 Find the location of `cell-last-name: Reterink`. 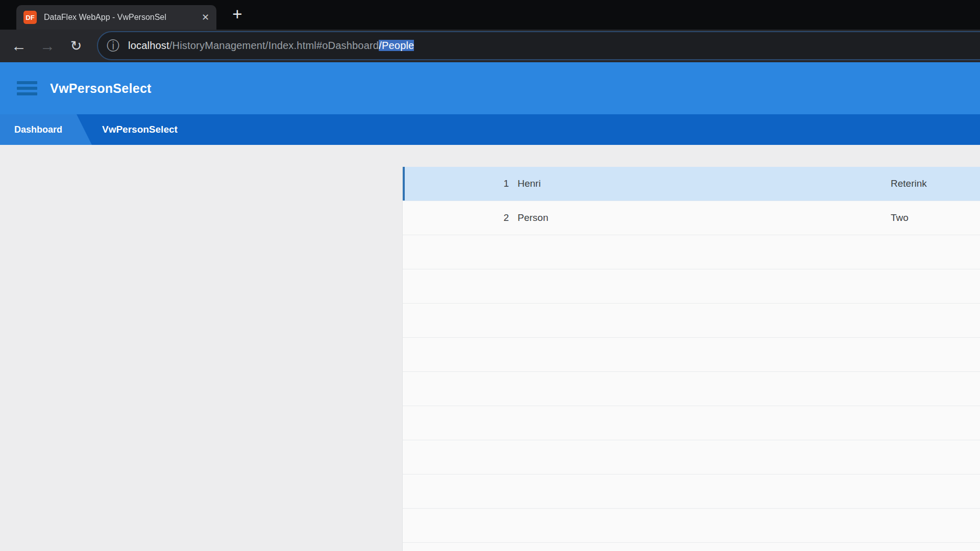

cell-last-name: Reterink is located at coordinates (909, 184).